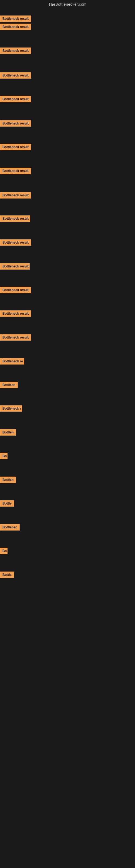  What do you see at coordinates (12, 362) in the screenshot?
I see `bottleneck-result-item: Bottleneck re` at bounding box center [12, 362].